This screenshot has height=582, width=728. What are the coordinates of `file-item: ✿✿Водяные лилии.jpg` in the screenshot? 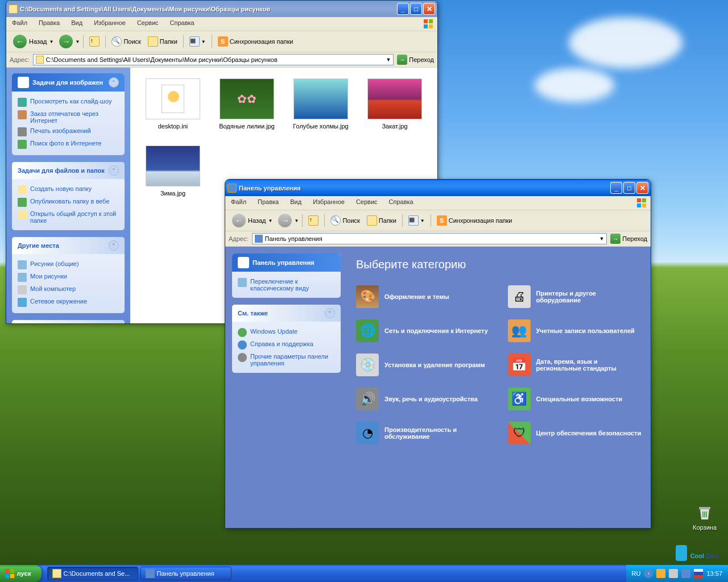 It's located at (247, 104).